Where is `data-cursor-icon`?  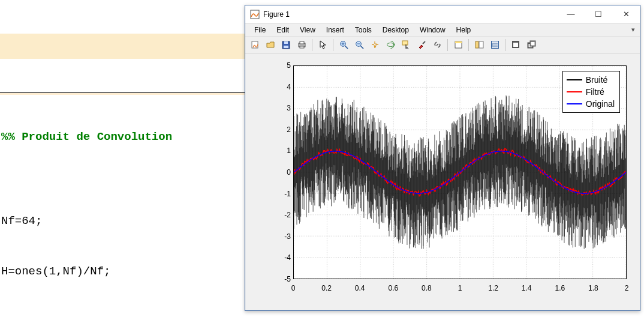
data-cursor-icon is located at coordinates (406, 45).